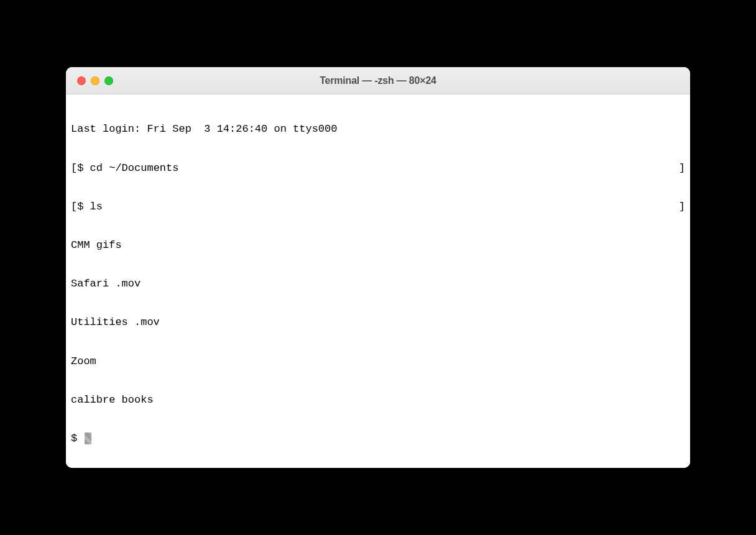 This screenshot has width=756, height=535. Describe the element at coordinates (378, 129) in the screenshot. I see `last-login-line: Last login: Fri Sep 3 14:26:40 on ttys00…` at that location.